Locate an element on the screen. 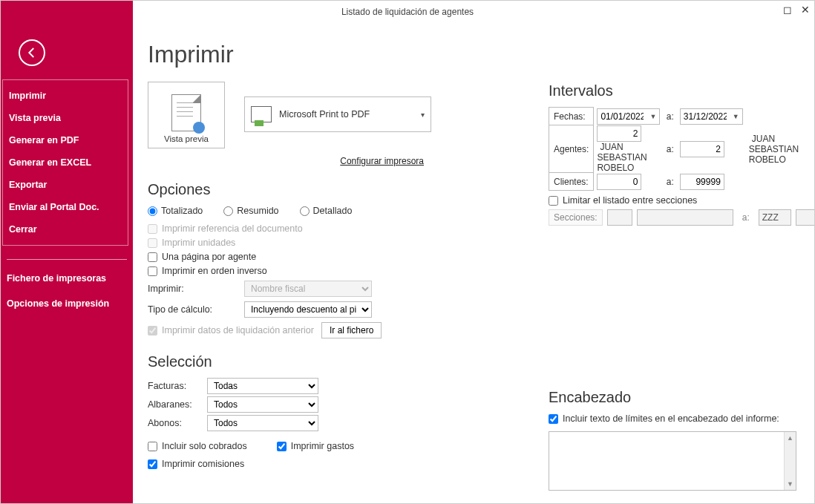 This screenshot has width=815, height=504. agentes-label: Agentes: is located at coordinates (572, 149).